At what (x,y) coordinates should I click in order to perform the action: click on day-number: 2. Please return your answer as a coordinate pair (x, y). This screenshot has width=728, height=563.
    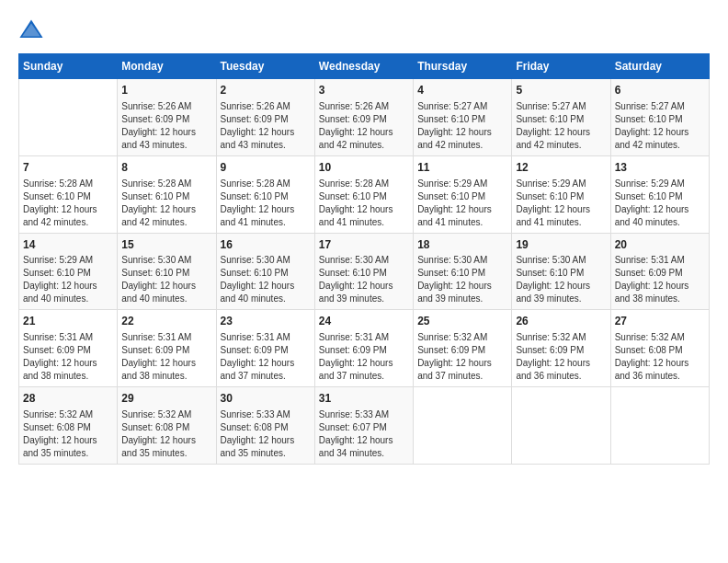
    Looking at the image, I should click on (266, 90).